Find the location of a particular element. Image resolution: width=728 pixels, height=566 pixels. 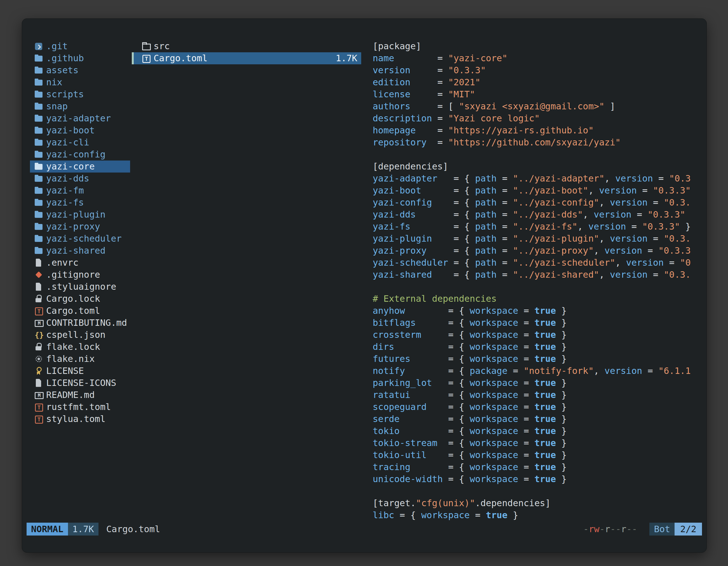

parent-item-flake.lock: flake.lock is located at coordinates (80, 347).